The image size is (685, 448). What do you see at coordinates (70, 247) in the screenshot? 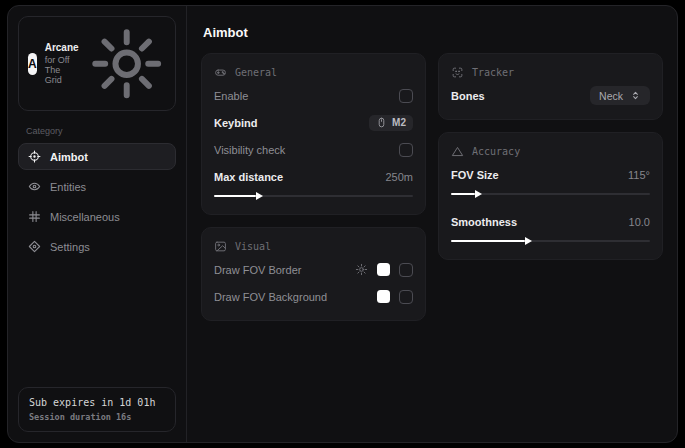
I see `sidebar-item-label: Settings` at bounding box center [70, 247].